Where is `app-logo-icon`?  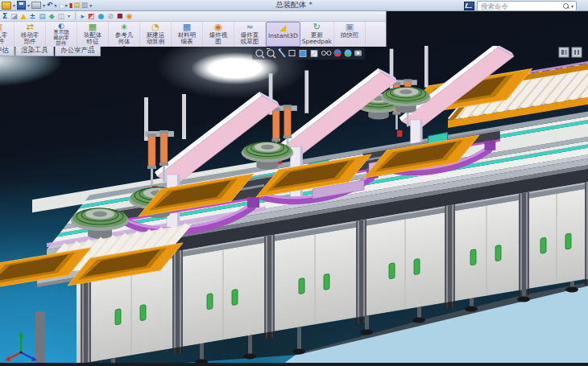
app-logo-icon is located at coordinates (469, 6).